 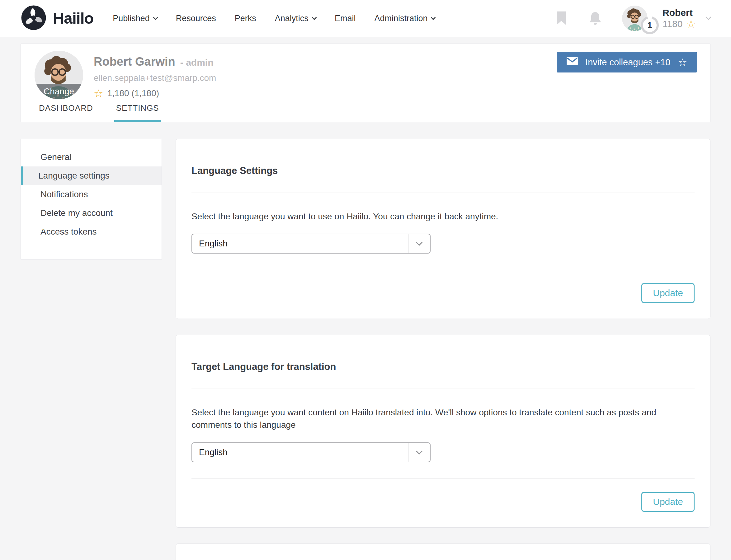 I want to click on user-menu: 1 Robert 1180, so click(x=666, y=18).